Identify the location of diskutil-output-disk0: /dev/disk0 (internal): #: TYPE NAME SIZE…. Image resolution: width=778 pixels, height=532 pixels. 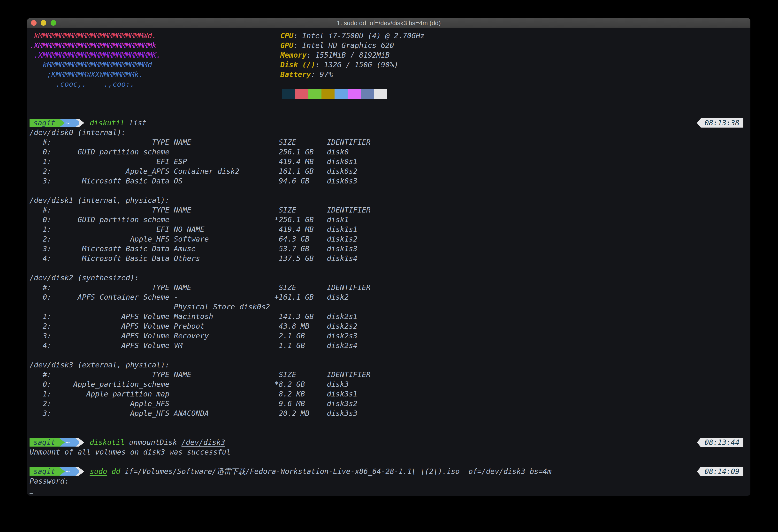
(200, 157).